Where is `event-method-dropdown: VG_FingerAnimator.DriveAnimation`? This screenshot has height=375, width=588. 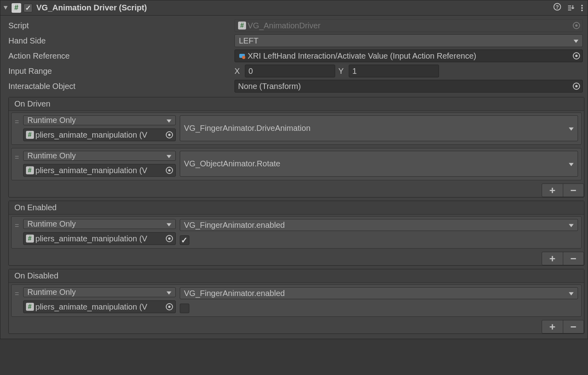 event-method-dropdown: VG_FingerAnimator.DriveAnimation is located at coordinates (379, 128).